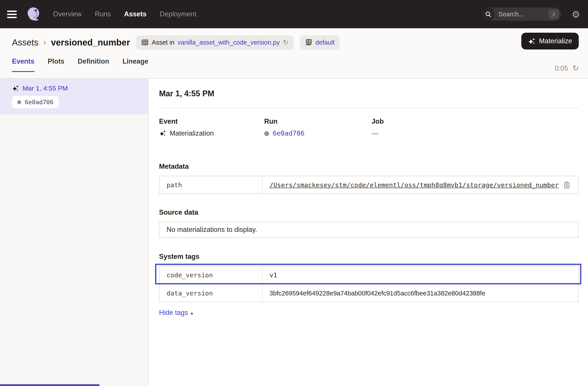 Image resolution: width=588 pixels, height=386 pixels. What do you see at coordinates (369, 166) in the screenshot?
I see `metadata-heading: Metadata` at bounding box center [369, 166].